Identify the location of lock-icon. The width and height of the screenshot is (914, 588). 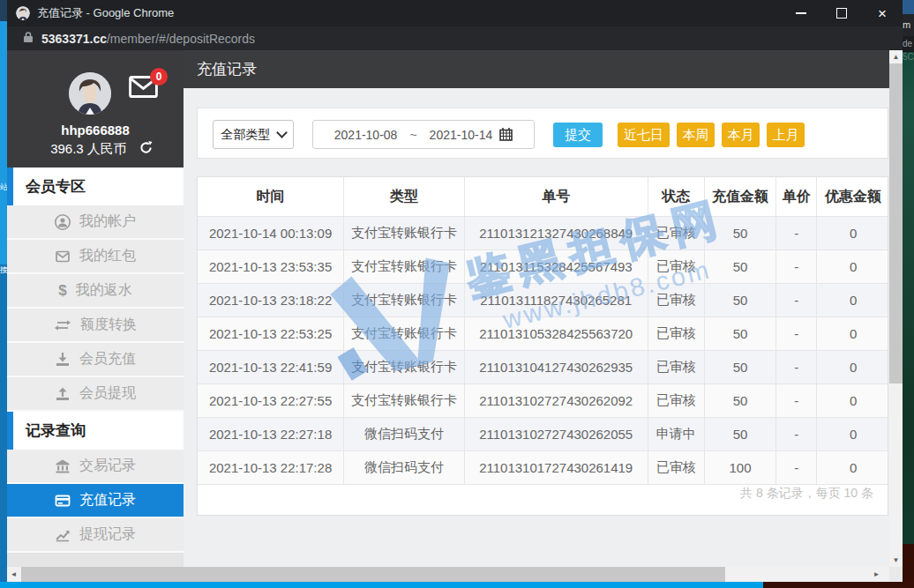
(28, 39).